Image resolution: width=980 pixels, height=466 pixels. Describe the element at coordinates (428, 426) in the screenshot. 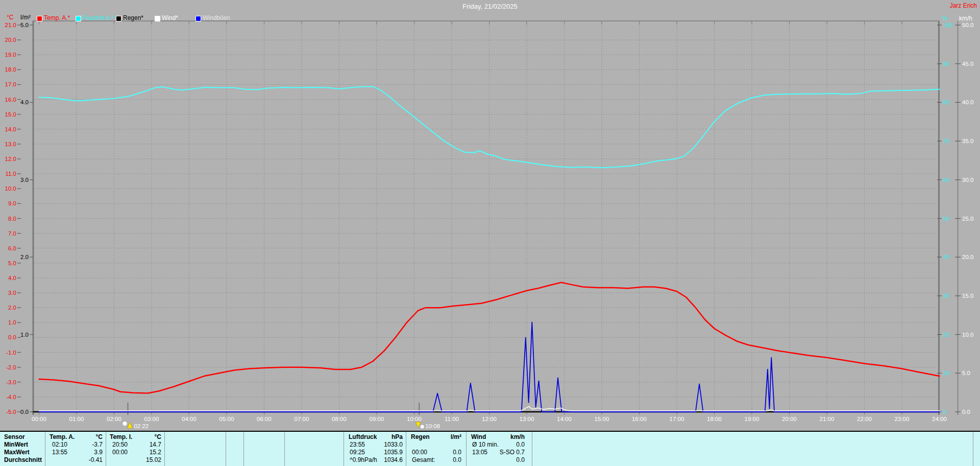

I see `marker-10-08: 10:08` at that location.